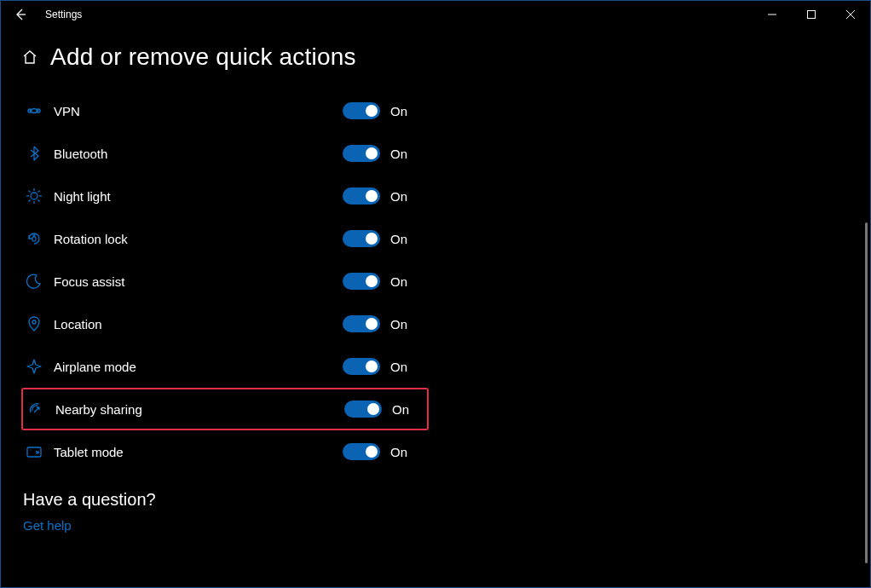 The width and height of the screenshot is (871, 588). Describe the element at coordinates (225, 324) in the screenshot. I see `action-row-location: LocationOn` at that location.